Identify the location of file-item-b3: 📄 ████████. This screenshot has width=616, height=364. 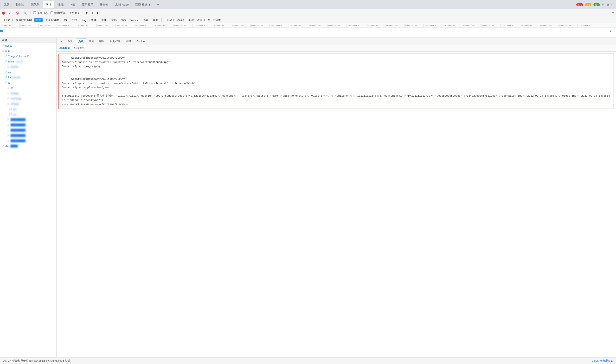
(28, 130).